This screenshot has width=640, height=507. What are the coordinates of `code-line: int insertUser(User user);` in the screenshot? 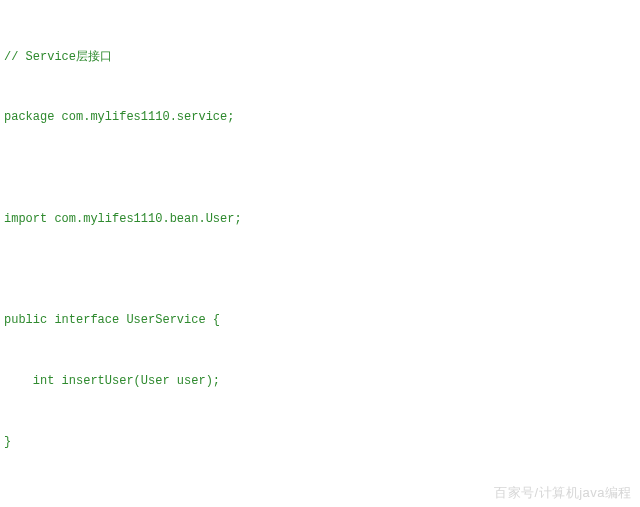 It's located at (320, 381).